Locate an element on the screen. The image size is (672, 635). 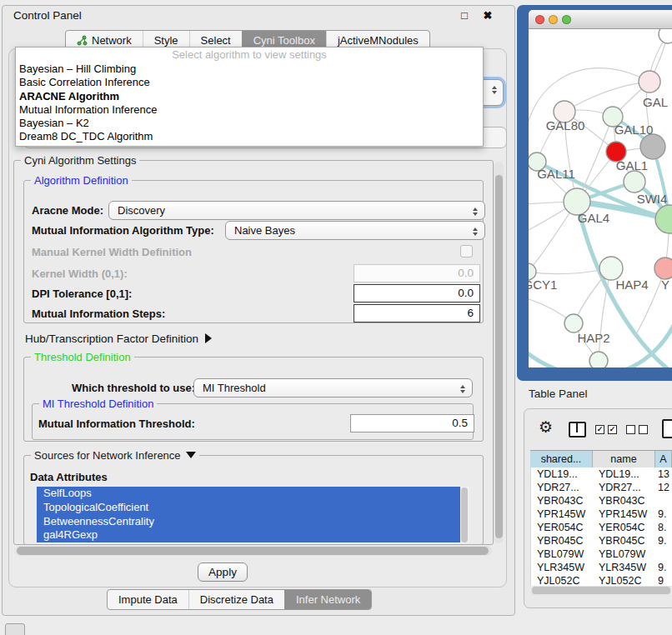
minimize-traffic-light-icon is located at coordinates (554, 20).